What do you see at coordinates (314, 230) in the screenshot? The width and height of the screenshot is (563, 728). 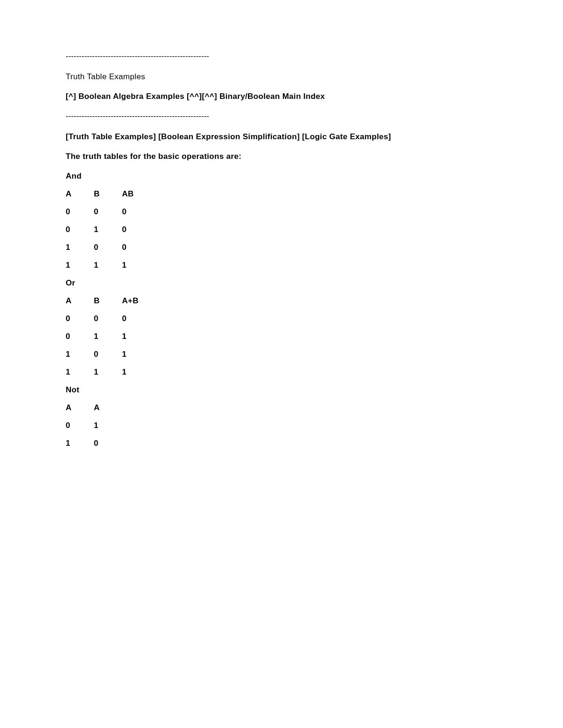 I see `table-row: 0 1 0` at bounding box center [314, 230].